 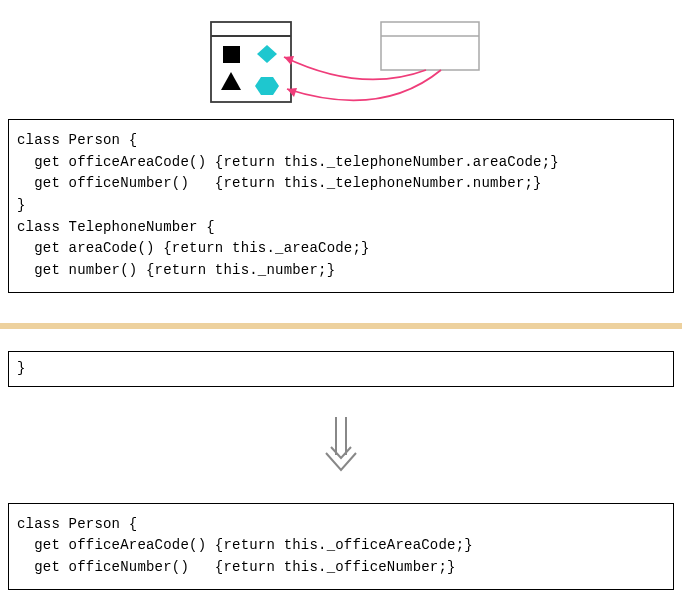 I want to click on square-icon, so click(x=232, y=54).